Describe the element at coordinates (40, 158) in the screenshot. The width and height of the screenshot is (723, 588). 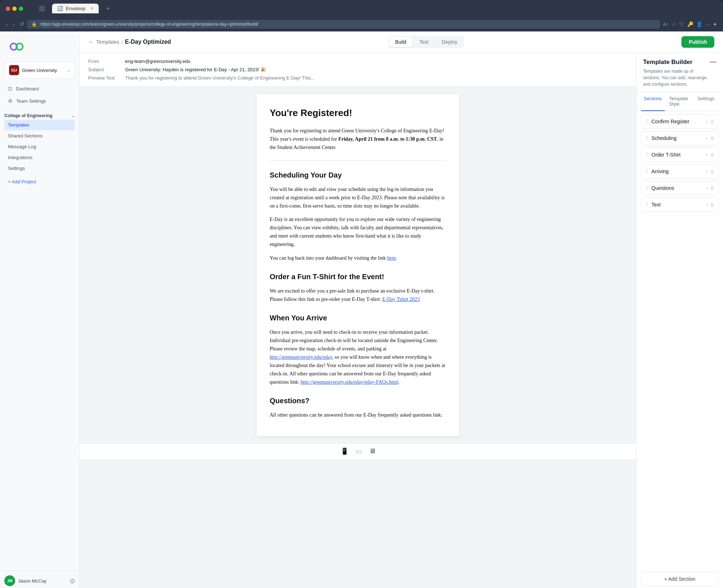
I see `sidebar-item-integrations: Integrations` at that location.